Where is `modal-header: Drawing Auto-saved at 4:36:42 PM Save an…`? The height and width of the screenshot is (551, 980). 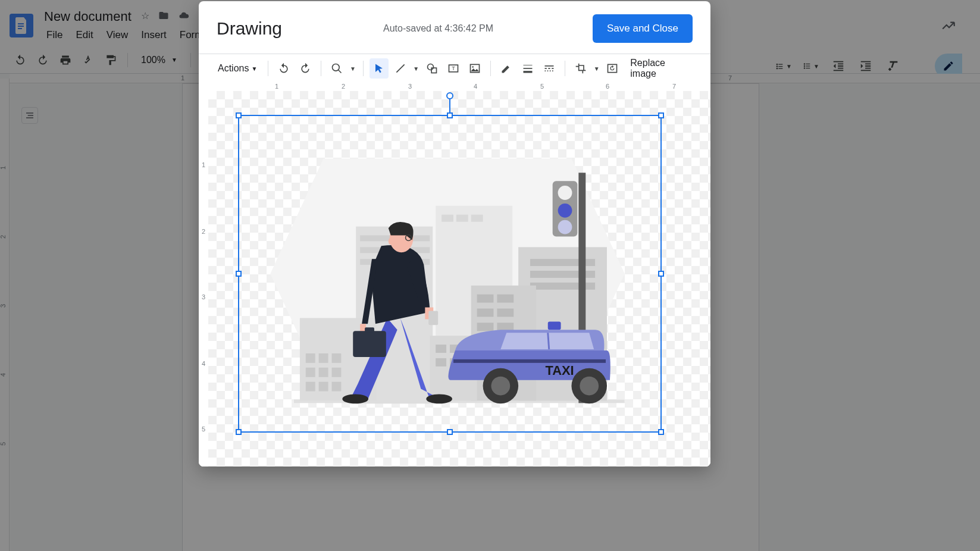
modal-header: Drawing Auto-saved at 4:36:42 PM Save an… is located at coordinates (455, 27).